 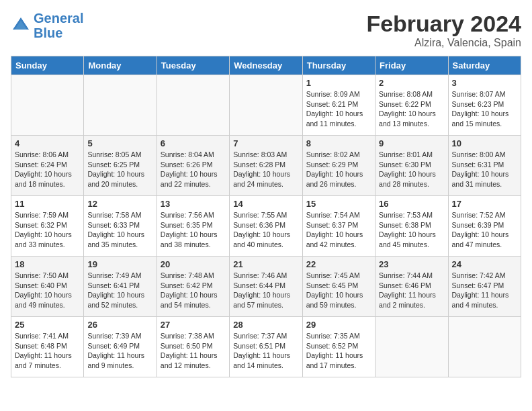 What do you see at coordinates (339, 105) in the screenshot?
I see `calendar-cell: 1Sunrise: 8:09 AM Sunset: 6:21 PM Daylig…` at bounding box center [339, 105].